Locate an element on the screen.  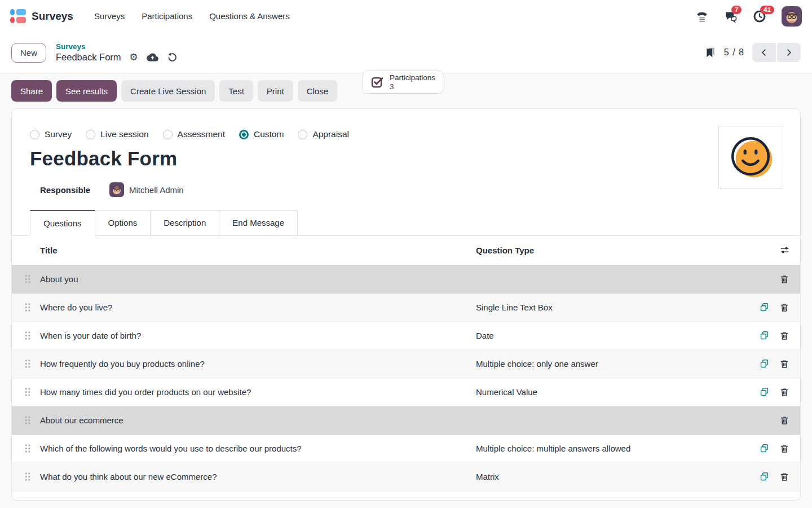
responsible-avatar is located at coordinates (117, 190).